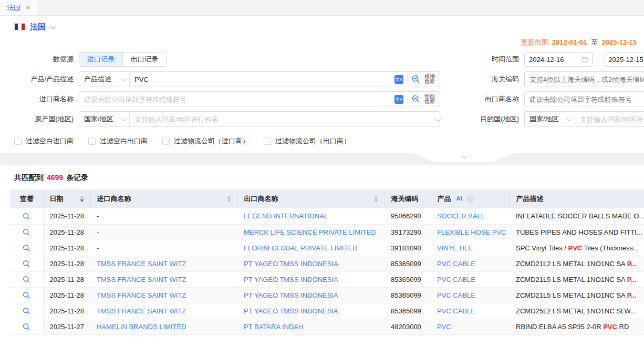 The image size is (644, 337). I want to click on hs-code: 85365099, so click(408, 279).